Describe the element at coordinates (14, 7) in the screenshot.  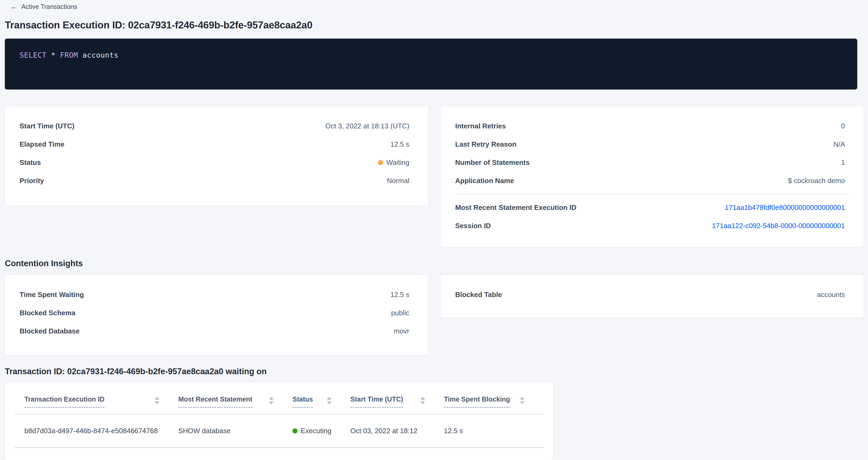
I see `arrow-left-icon: ←` at that location.